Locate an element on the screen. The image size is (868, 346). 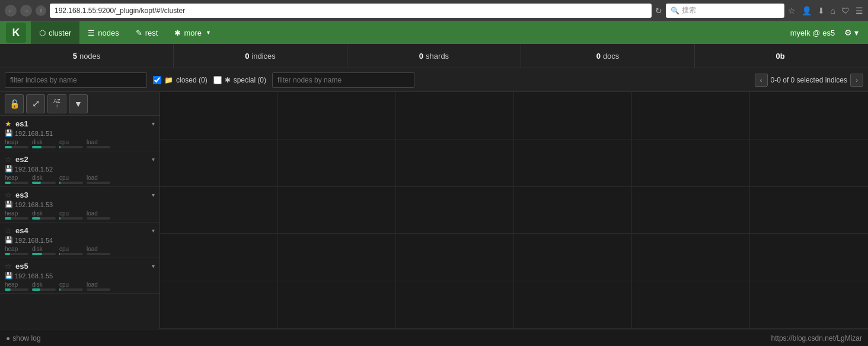
filter-nodes-input is located at coordinates (343, 80).